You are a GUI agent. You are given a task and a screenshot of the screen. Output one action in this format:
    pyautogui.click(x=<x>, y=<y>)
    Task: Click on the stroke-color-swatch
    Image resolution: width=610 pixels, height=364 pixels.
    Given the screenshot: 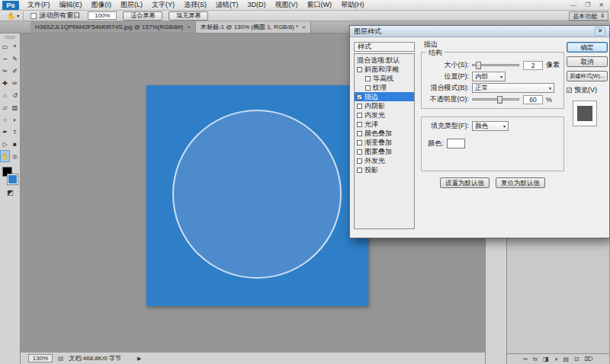 What is the action you would take?
    pyautogui.click(x=456, y=143)
    